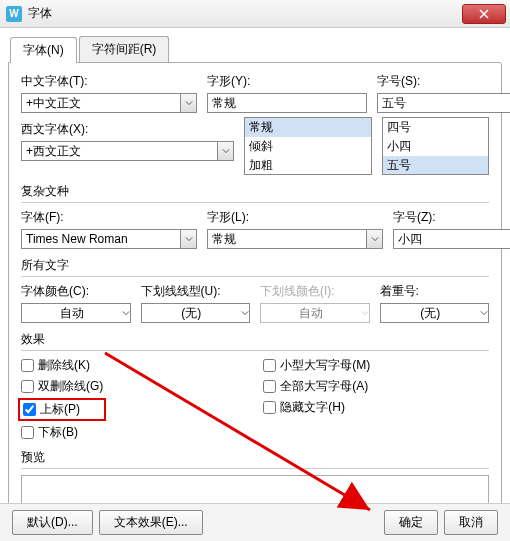  Describe the element at coordinates (192, 314) in the screenshot. I see `underline-style-value: (无)` at that location.